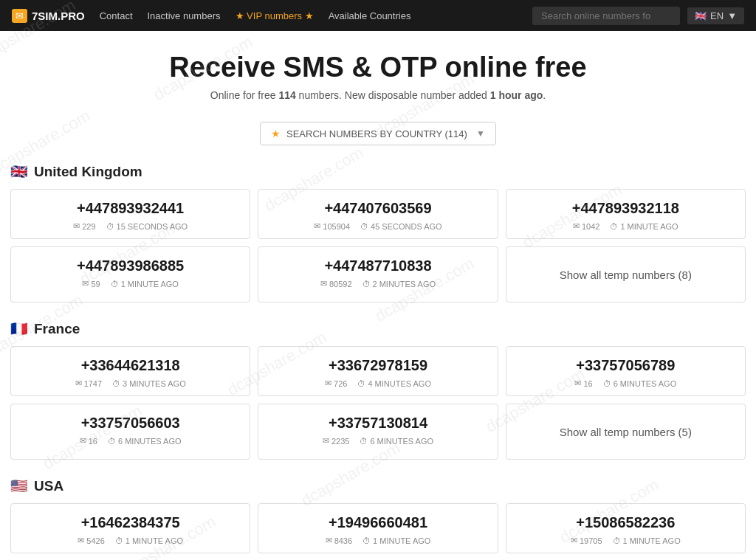 This screenshot has height=560, width=756. Describe the element at coordinates (117, 16) in the screenshot. I see `nav-contact: Contact` at that location.